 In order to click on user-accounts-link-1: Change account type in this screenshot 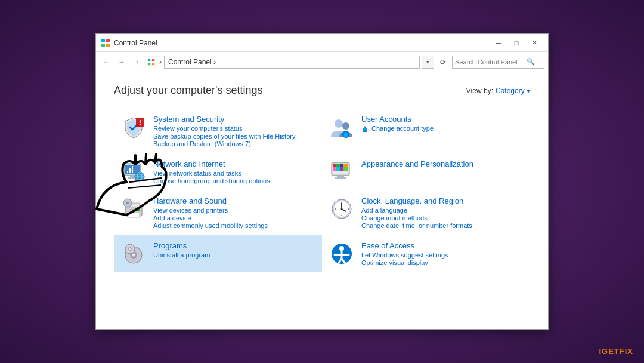, I will do `click(442, 129)`.